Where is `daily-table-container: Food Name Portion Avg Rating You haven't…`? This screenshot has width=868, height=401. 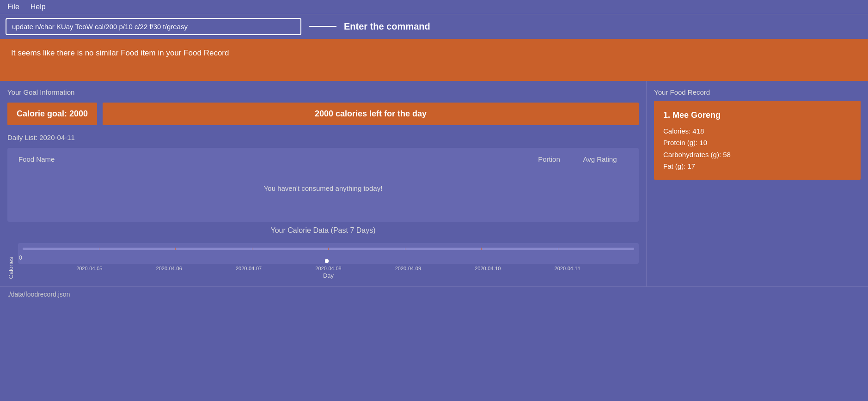
daily-table-container: Food Name Portion Avg Rating You haven't… is located at coordinates (323, 185).